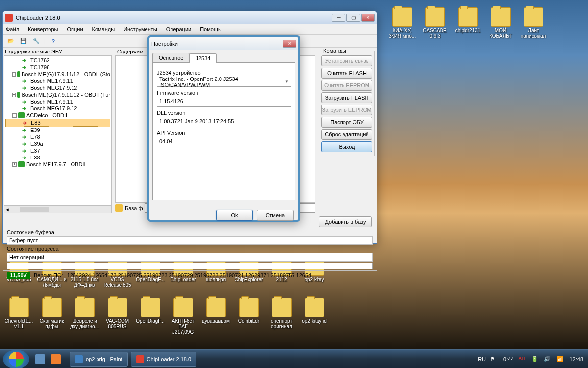 This screenshot has width=588, height=368. What do you see at coordinates (58, 67) in the screenshot?
I see `tree-item: ➔TC1796` at bounding box center [58, 67].